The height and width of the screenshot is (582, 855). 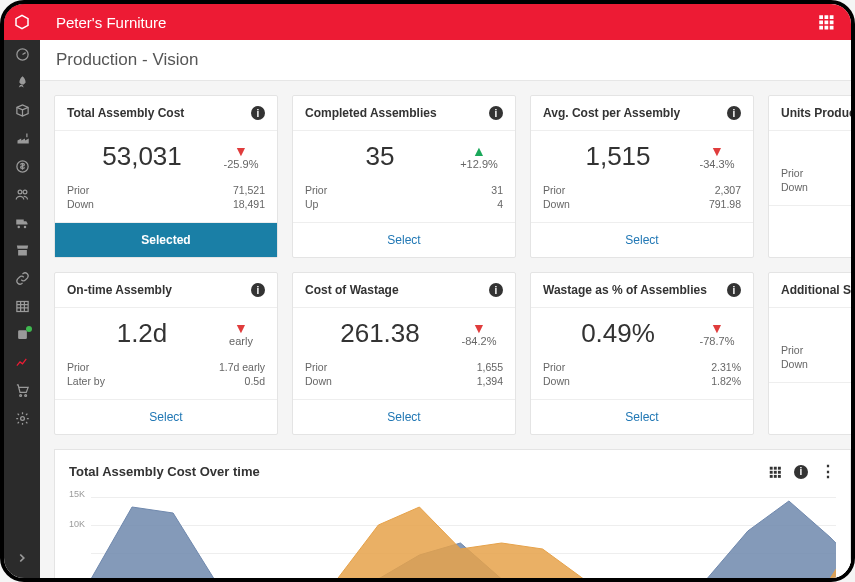 What do you see at coordinates (642, 198) in the screenshot?
I see `kpi-meta: Prior2,307Down791.98` at bounding box center [642, 198].